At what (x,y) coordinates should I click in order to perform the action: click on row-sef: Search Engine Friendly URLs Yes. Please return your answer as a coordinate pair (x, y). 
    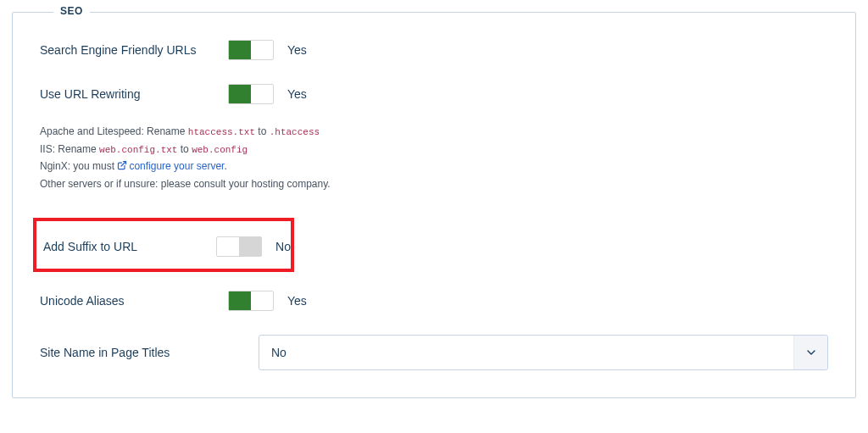
    Looking at the image, I should click on (434, 50).